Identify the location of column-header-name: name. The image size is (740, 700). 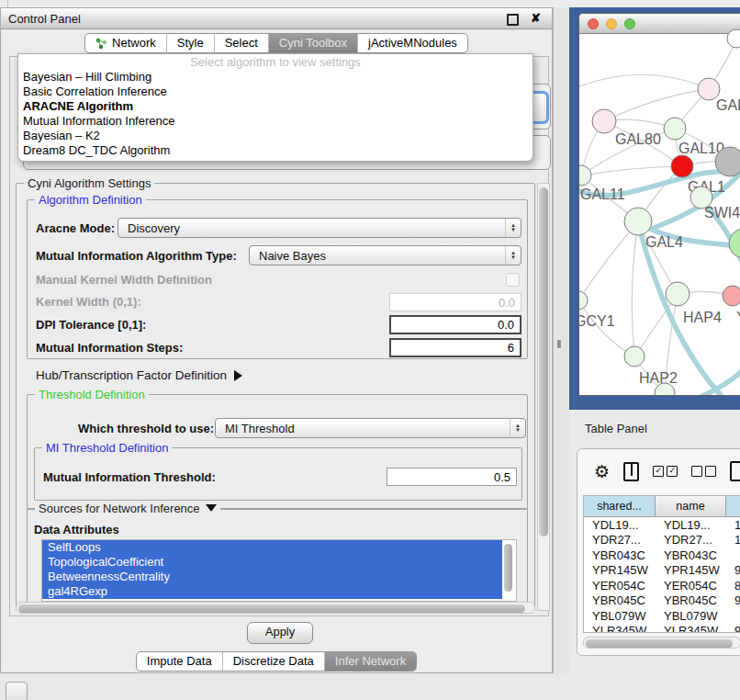
(690, 506).